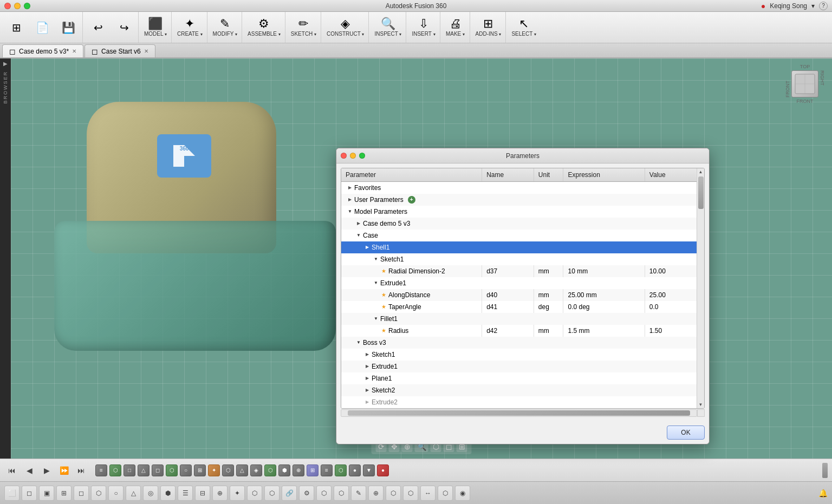 The width and height of the screenshot is (832, 504). Describe the element at coordinates (701, 193) in the screenshot. I see `scrollbar-thumb` at that location.